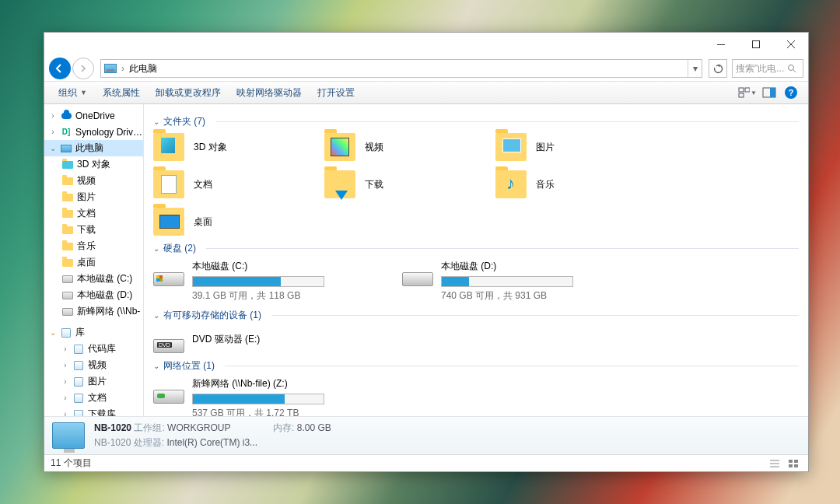 The height and width of the screenshot is (504, 840). What do you see at coordinates (581, 184) in the screenshot?
I see `folder-music: 音乐` at bounding box center [581, 184].